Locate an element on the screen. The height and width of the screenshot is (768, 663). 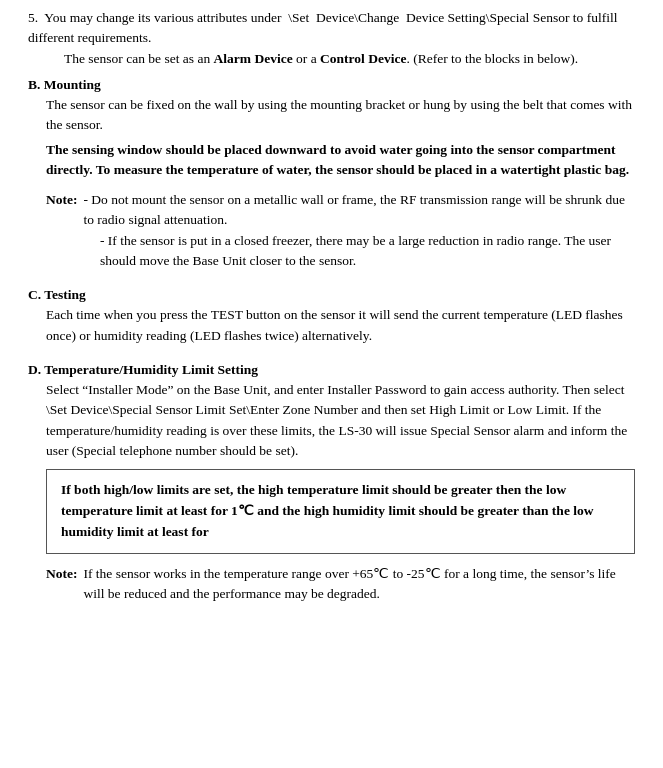
section-b-para1: The sensor can be fixed on the wall by u… is located at coordinates (340, 116).